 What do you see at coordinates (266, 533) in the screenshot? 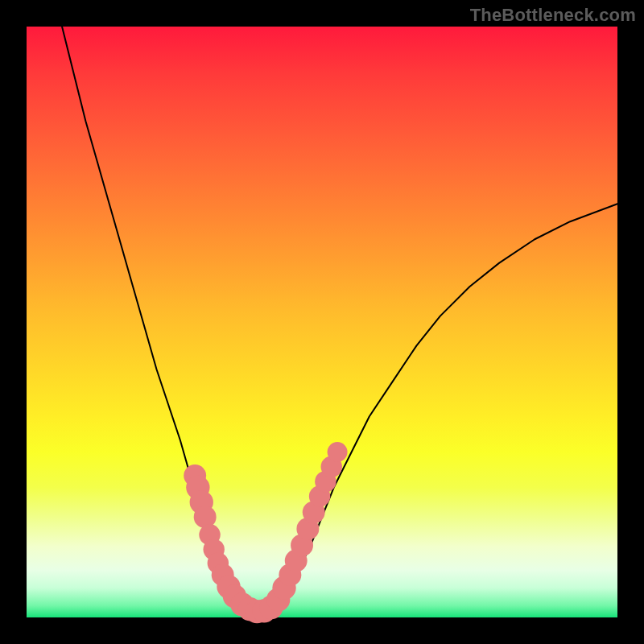
I see `marker-layer` at bounding box center [266, 533].